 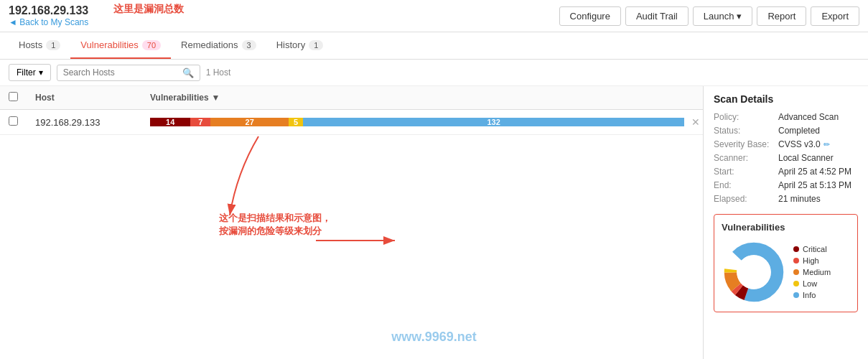 What do you see at coordinates (13, 98) in the screenshot?
I see `select-all-header` at bounding box center [13, 98].